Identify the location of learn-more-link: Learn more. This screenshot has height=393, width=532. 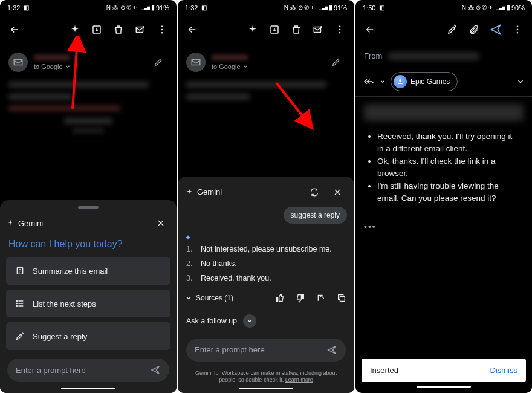
(299, 380).